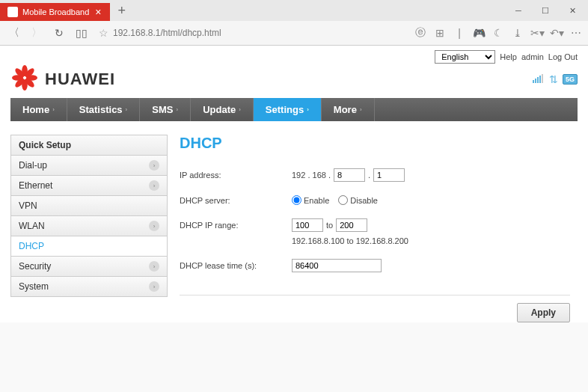 The image size is (588, 392). I want to click on disable-radio: Disable, so click(358, 200).